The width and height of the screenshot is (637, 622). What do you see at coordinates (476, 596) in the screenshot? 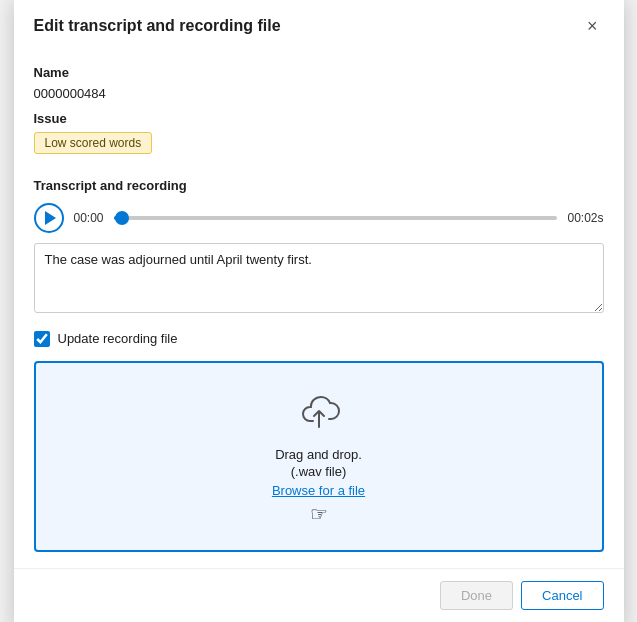
I see `done-button: Done` at bounding box center [476, 596].